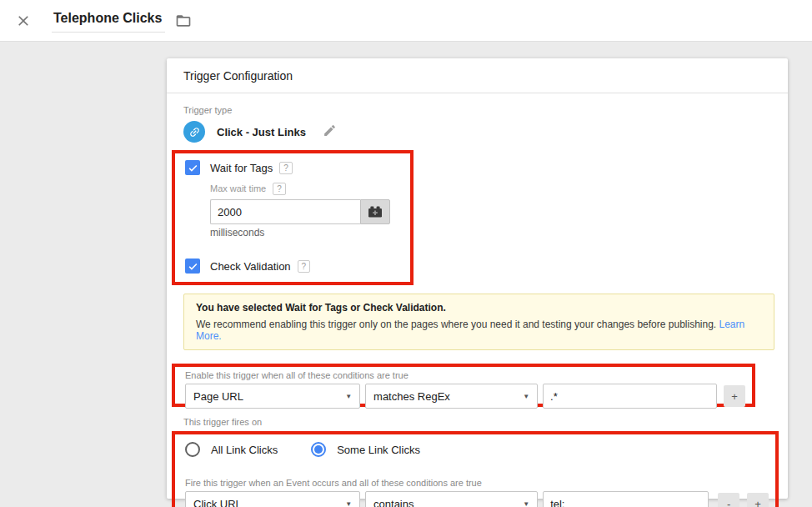 This screenshot has height=507, width=812. Describe the element at coordinates (365, 449) in the screenshot. I see `radio-option-some-link-clicks: Some Link Clicks` at that location.